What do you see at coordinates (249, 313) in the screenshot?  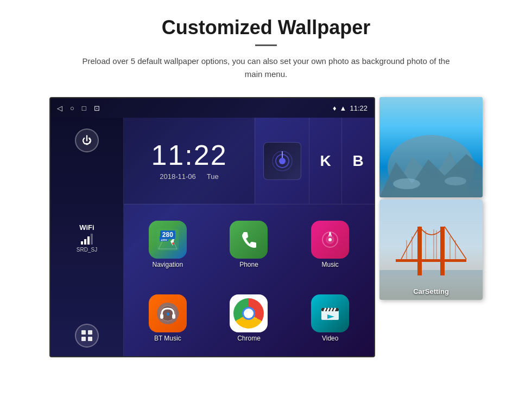 I see `chrome-icon-inner` at bounding box center [249, 313].